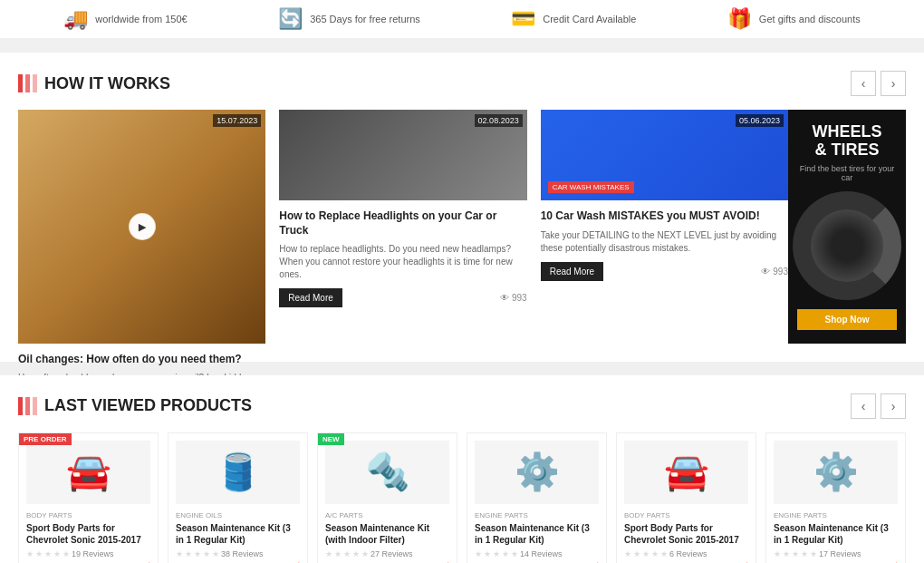 The width and height of the screenshot is (924, 563). Describe the element at coordinates (237, 515) in the screenshot. I see `product-category-2: ENGINE OILS` at that location.